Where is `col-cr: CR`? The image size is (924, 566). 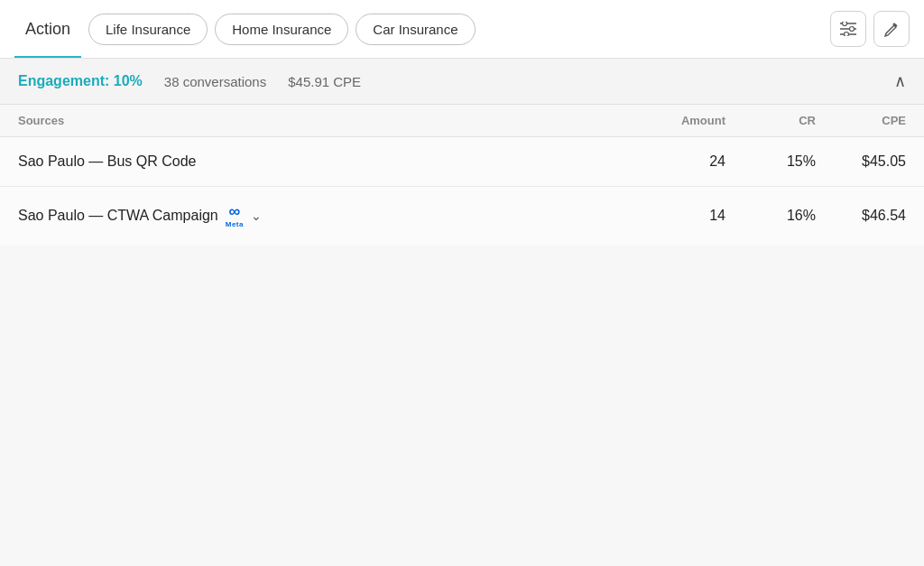 col-cr: CR is located at coordinates (771, 121).